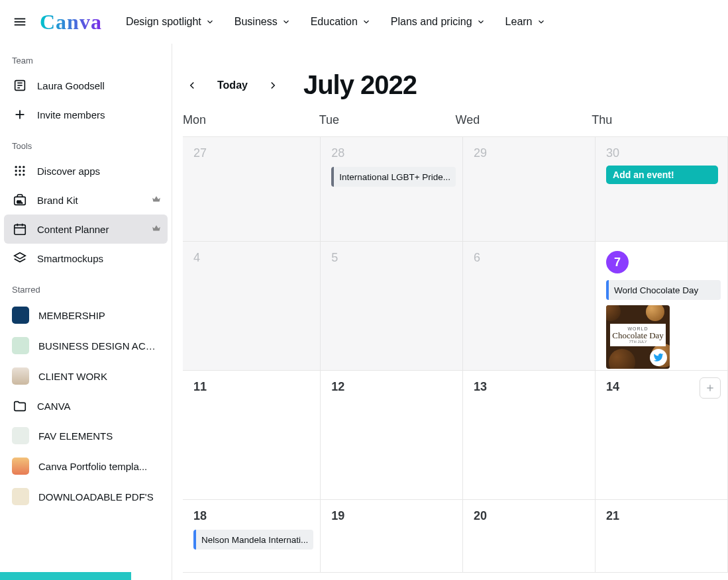 This screenshot has height=580, width=728. I want to click on calendar-cell: 28 International LGBT+ Pride..., so click(392, 189).